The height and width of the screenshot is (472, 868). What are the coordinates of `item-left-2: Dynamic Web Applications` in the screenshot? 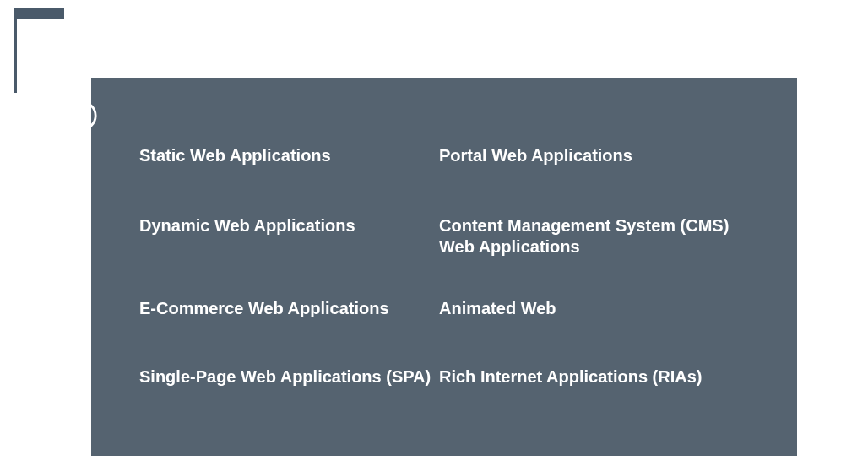 It's located at (289, 236).